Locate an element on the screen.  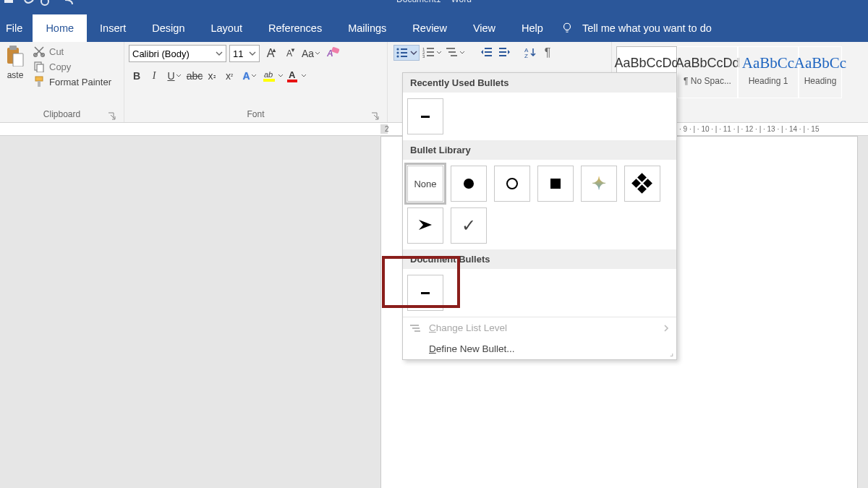
bullet-none: None is located at coordinates (425, 184).